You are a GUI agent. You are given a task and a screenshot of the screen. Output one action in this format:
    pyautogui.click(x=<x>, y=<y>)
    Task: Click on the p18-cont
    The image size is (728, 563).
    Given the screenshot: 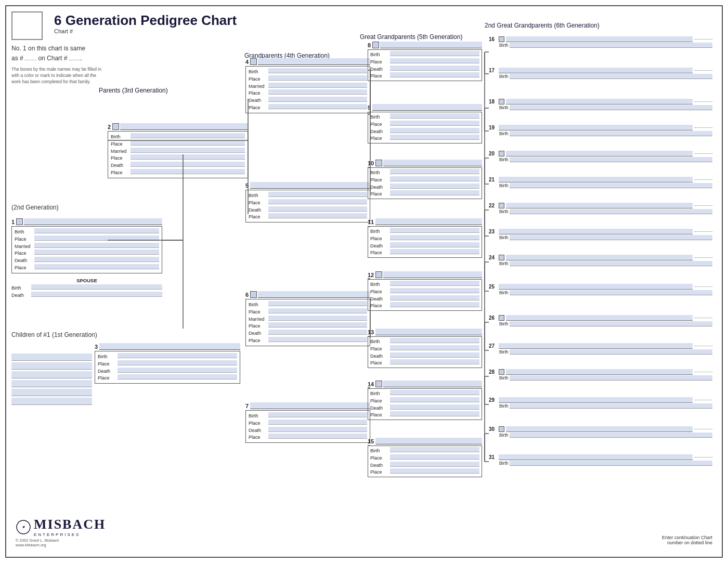 What is the action you would take?
    pyautogui.click(x=703, y=102)
    